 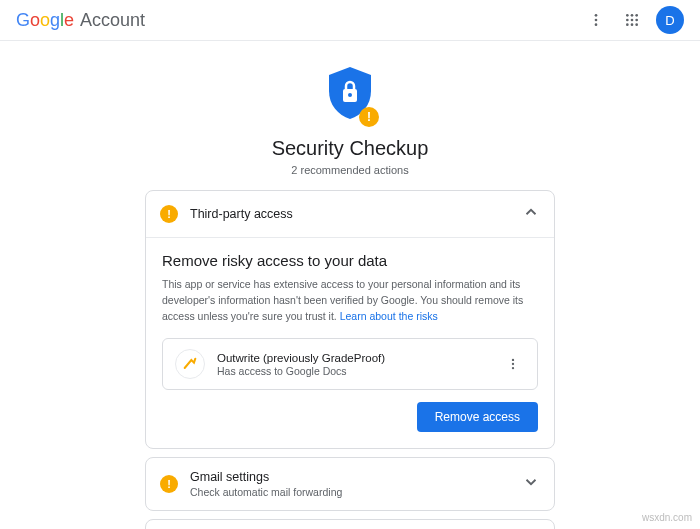 What do you see at coordinates (350, 170) in the screenshot?
I see `page-subtitle: 2 recommended actions` at bounding box center [350, 170].